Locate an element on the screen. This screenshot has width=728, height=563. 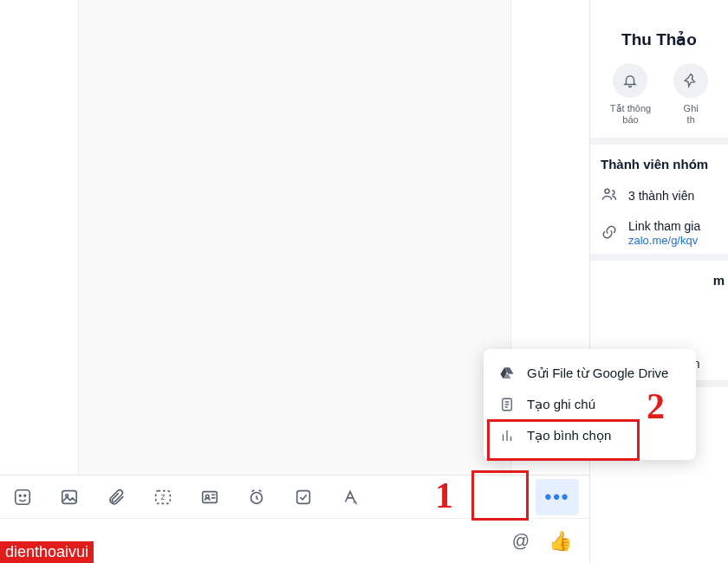
annotation-label-1: 1 is located at coordinates (444, 495).